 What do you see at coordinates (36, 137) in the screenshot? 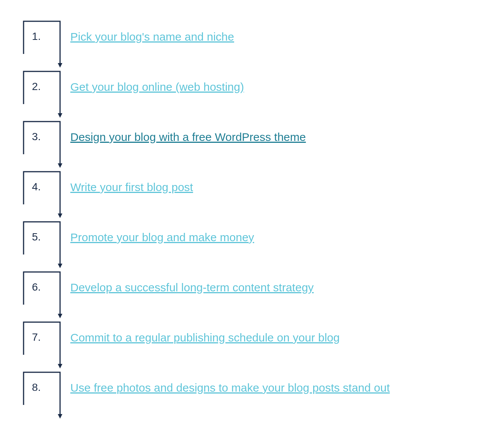
I see `step-number: 3.` at bounding box center [36, 137].